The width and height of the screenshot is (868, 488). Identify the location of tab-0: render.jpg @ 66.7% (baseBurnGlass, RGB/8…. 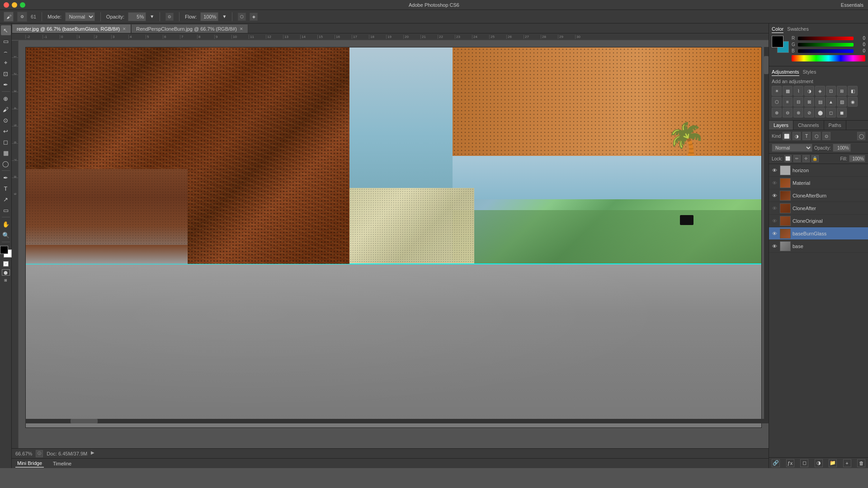
(71, 28).